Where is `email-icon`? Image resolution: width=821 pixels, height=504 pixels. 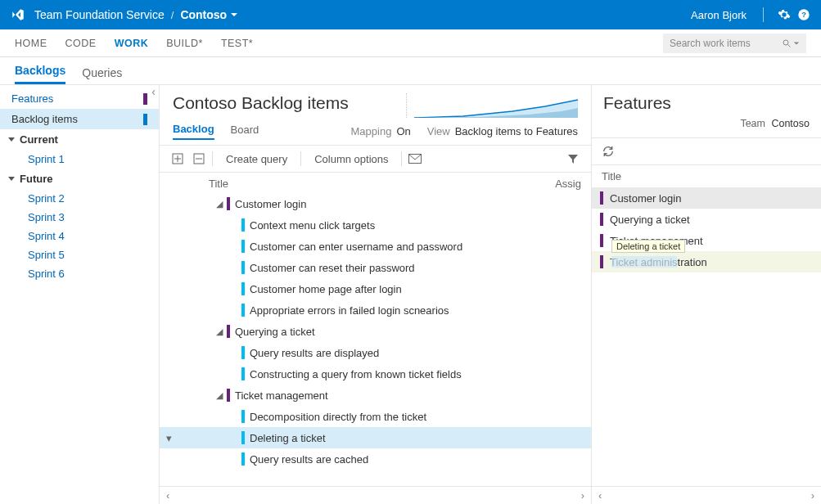 email-icon is located at coordinates (415, 159).